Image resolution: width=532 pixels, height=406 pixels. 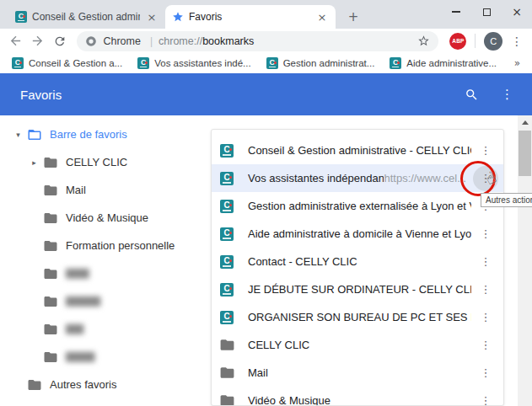 I want to click on minimize-button, so click(x=456, y=12).